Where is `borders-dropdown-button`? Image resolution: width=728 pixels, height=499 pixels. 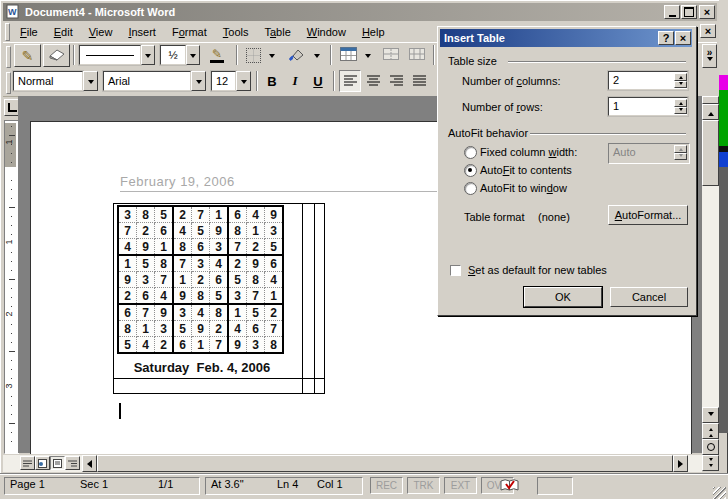 borders-dropdown-button is located at coordinates (272, 56).